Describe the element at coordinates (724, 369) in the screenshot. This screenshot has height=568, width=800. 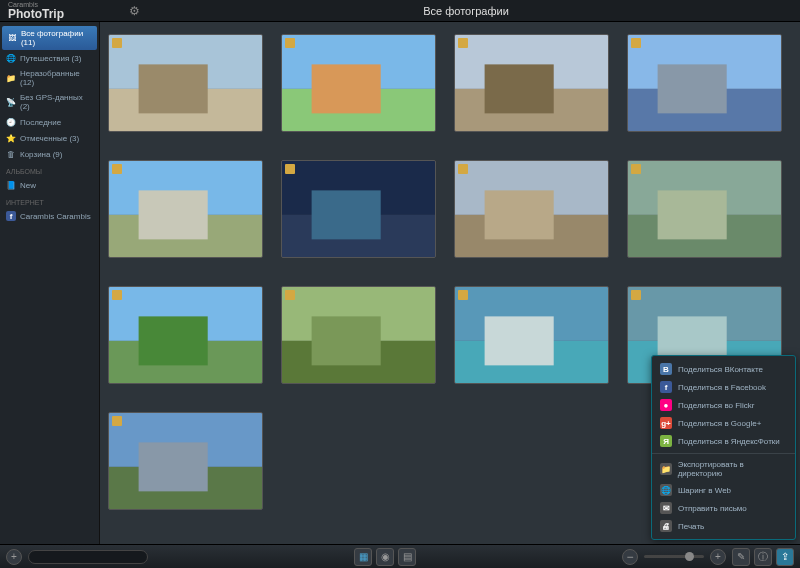
I see `share-item-0: ВПоделиться ВКонтакте` at that location.